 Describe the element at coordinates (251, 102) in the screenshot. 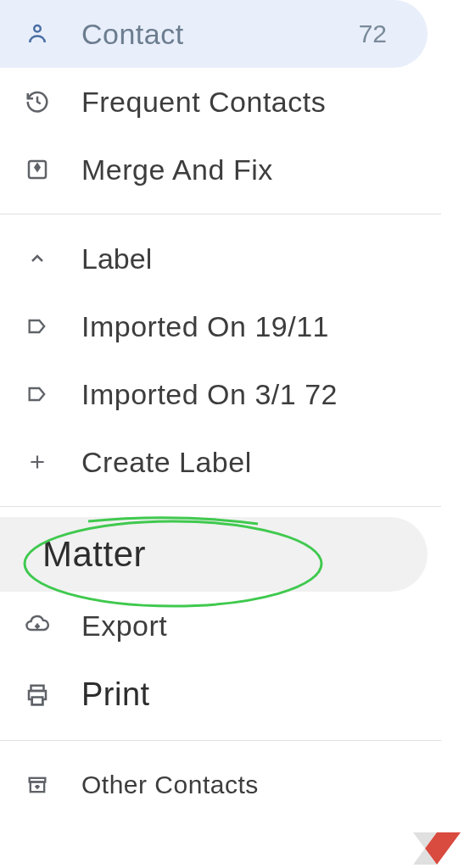

I see `frequent-label: Frequent Contacts` at that location.